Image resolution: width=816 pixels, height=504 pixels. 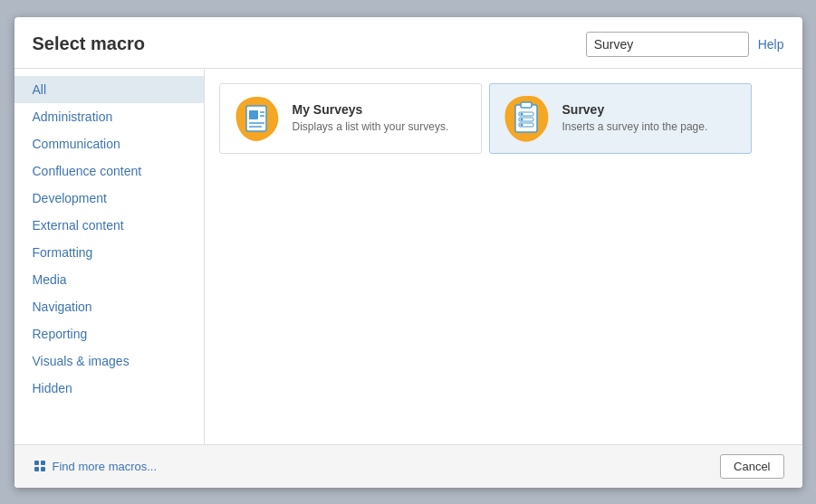 What do you see at coordinates (772, 44) in the screenshot?
I see `help-link: Help` at bounding box center [772, 44].